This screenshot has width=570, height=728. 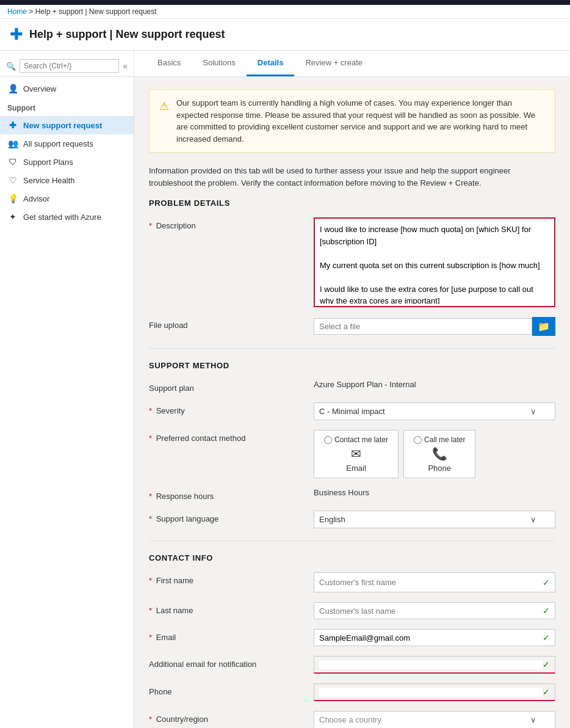 What do you see at coordinates (356, 454) in the screenshot?
I see `email-icon: ✉` at bounding box center [356, 454].